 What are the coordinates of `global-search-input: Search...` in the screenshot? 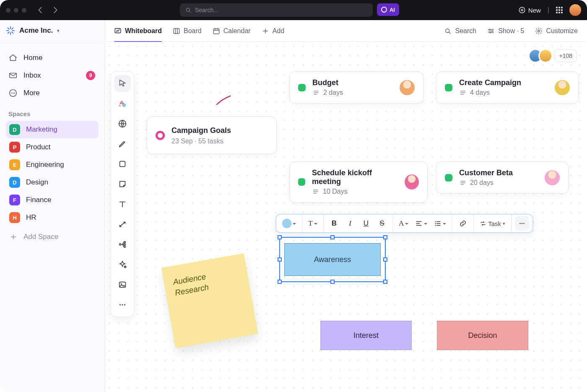 It's located at (276, 10).